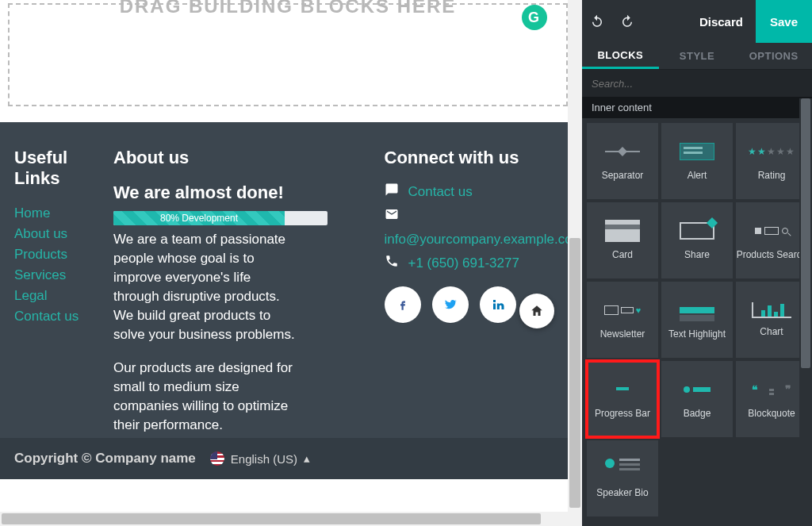 Image resolution: width=812 pixels, height=526 pixels. I want to click on panel-tabs: BLOCKS STYLE OPTIONS, so click(697, 56).